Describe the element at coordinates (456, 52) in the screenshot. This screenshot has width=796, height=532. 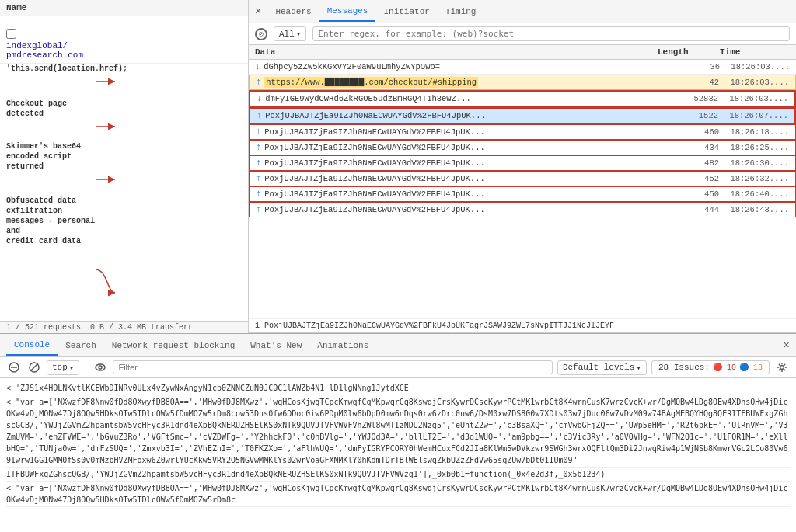
I see `header-data: Data` at that location.